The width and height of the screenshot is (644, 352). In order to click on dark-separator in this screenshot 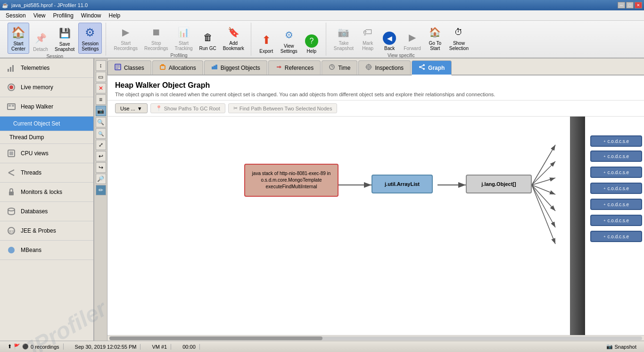, I will do `click(578, 226)`.